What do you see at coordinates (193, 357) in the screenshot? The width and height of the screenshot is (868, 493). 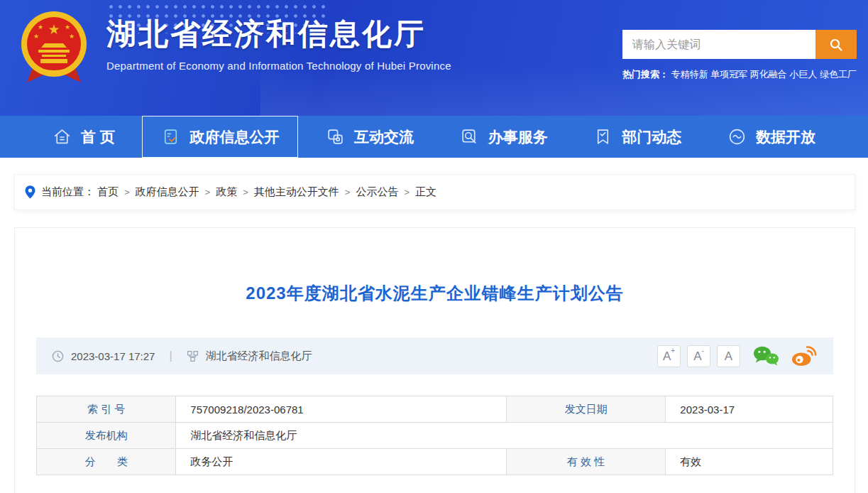 I see `organization-icon` at bounding box center [193, 357].